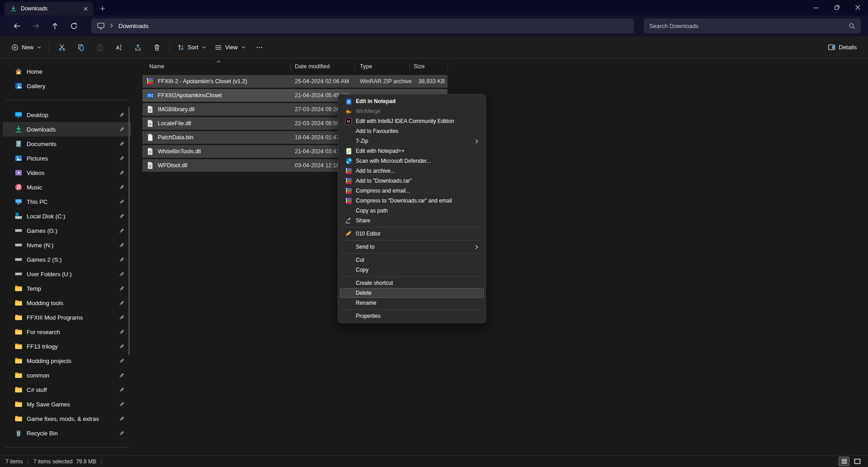  What do you see at coordinates (412, 131) in the screenshot?
I see `menu-item-add-to-favourites: Add to Favourites` at bounding box center [412, 131].